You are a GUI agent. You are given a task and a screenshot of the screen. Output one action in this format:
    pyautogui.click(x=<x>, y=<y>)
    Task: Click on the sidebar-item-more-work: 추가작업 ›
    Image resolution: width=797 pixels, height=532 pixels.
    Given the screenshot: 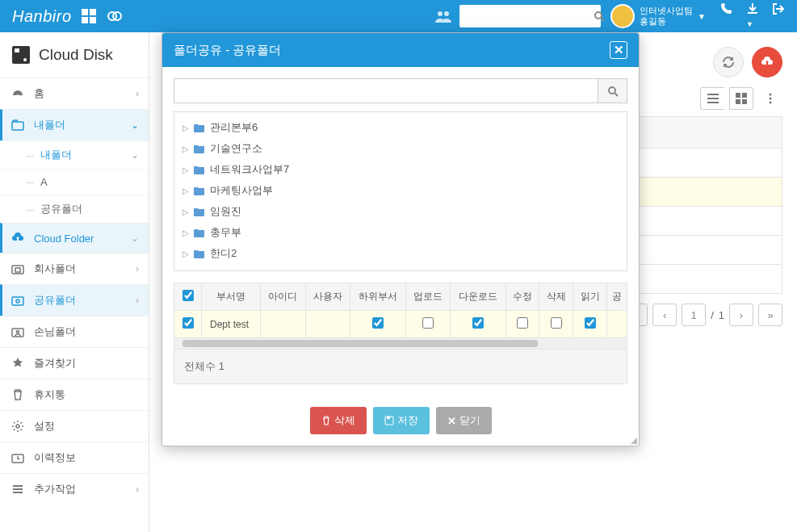 What is the action you would take?
    pyautogui.click(x=74, y=489)
    